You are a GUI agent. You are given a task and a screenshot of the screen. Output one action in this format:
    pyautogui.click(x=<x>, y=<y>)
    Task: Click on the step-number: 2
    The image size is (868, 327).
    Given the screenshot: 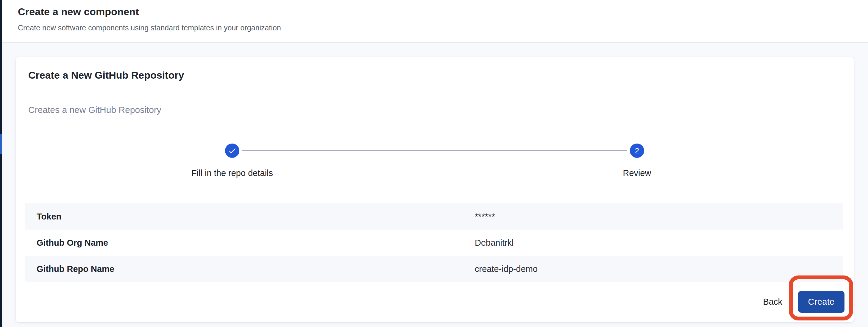 What is the action you would take?
    pyautogui.click(x=637, y=151)
    